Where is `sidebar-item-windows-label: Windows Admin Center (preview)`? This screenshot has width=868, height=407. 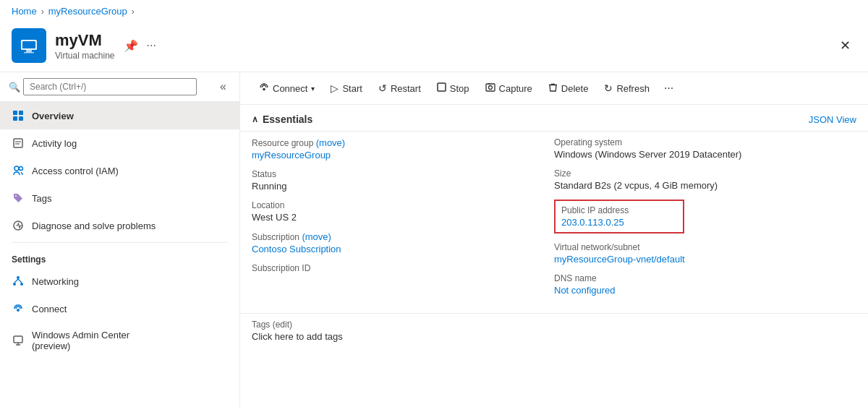
sidebar-item-windows-label: Windows Admin Center (preview) is located at coordinates (81, 340).